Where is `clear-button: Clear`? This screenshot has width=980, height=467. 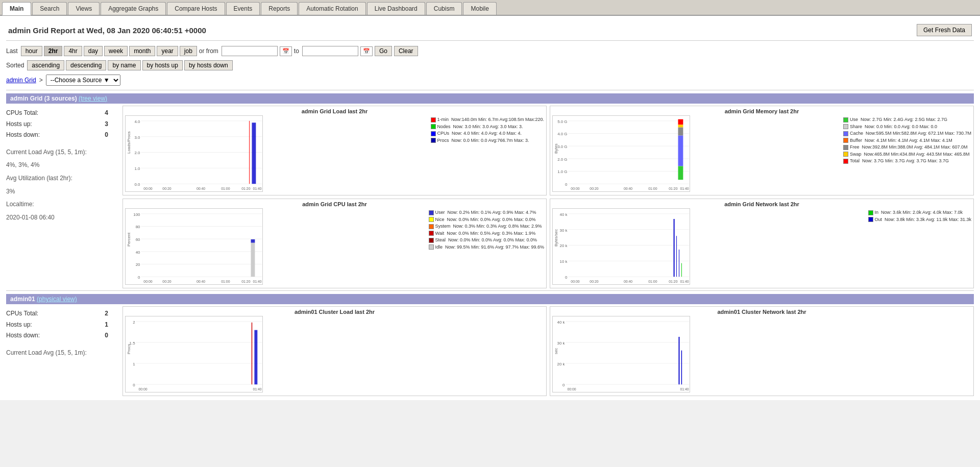
clear-button: Clear is located at coordinates (406, 51).